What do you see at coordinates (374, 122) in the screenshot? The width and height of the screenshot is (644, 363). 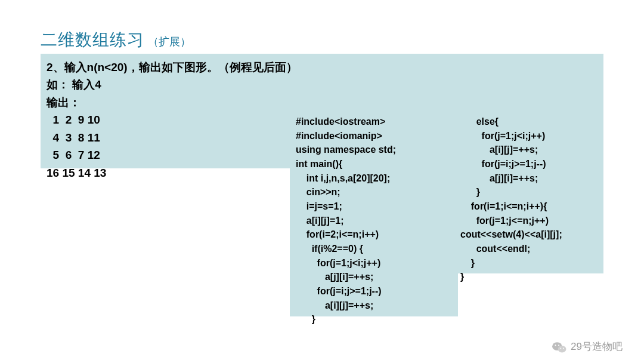 I see `code-line: #include<iostream>` at bounding box center [374, 122].